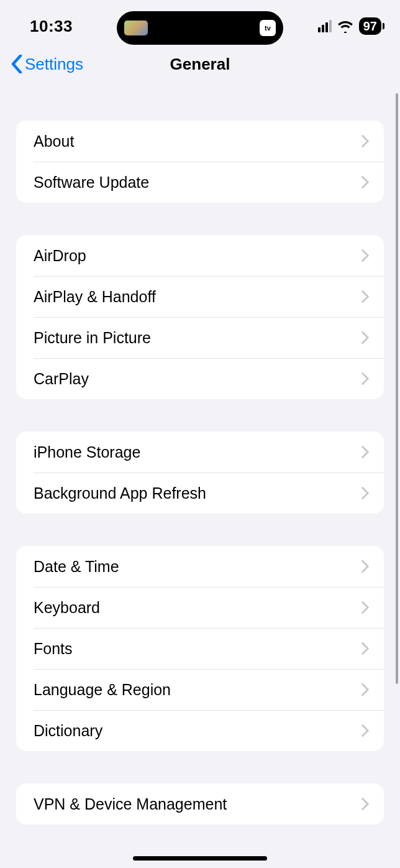  Describe the element at coordinates (136, 28) in the screenshot. I see `now-playing-thumbnail` at that location.